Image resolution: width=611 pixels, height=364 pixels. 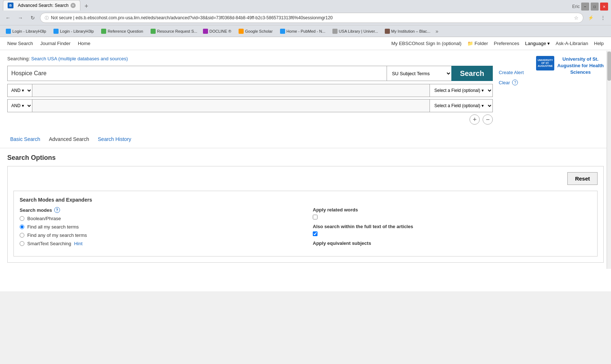 I want to click on expander-equiv-subjects: Apply equivalent subjects, so click(x=452, y=243).